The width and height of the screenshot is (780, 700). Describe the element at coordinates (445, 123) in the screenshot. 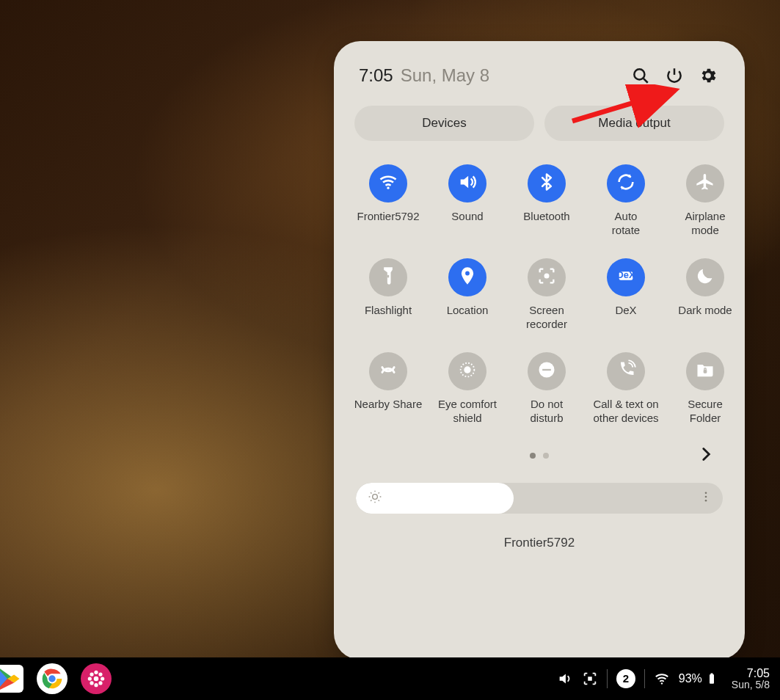

I see `devices-button: Devices` at that location.